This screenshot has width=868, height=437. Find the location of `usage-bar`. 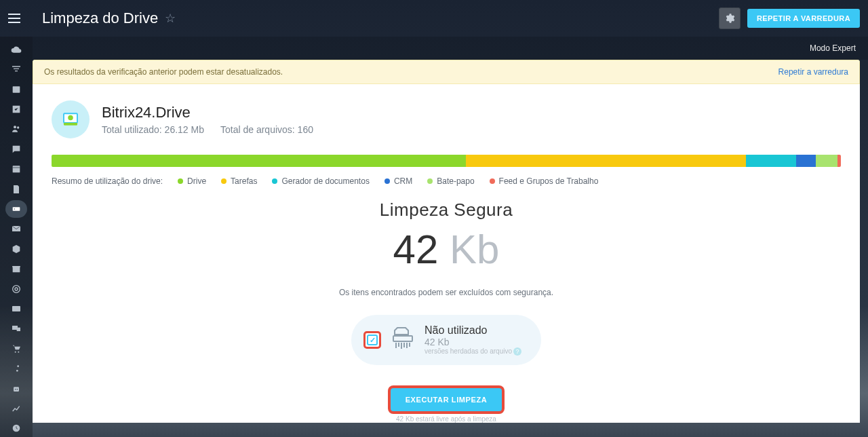

usage-bar is located at coordinates (446, 161).